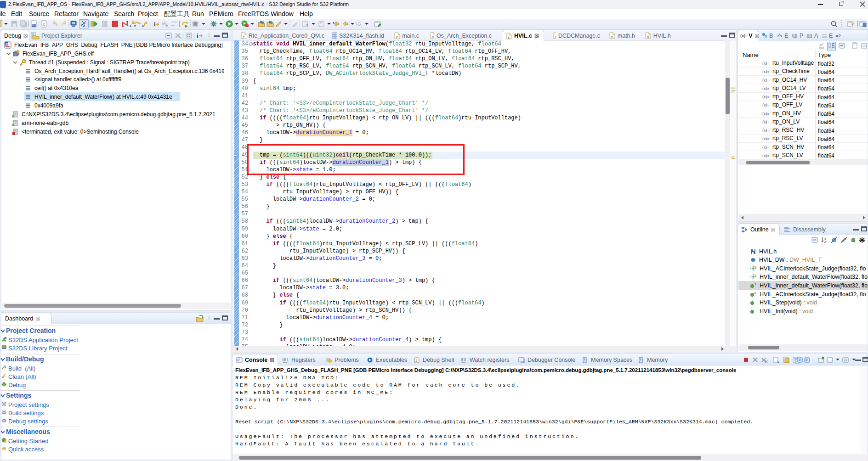 This screenshot has height=461, width=868. I want to click on svg-text: C, so click(44, 25).